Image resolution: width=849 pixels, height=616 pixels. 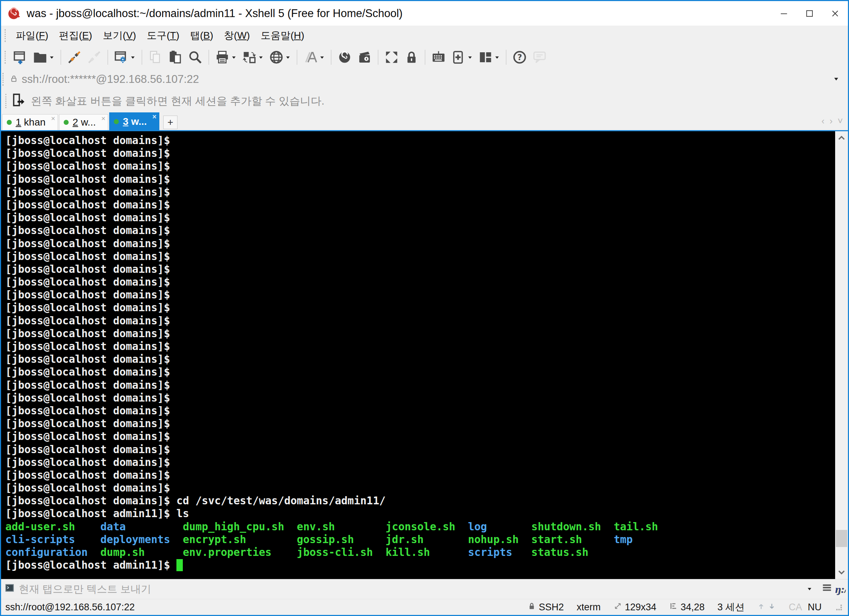 What do you see at coordinates (155, 57) in the screenshot?
I see `copy-icon` at bounding box center [155, 57].